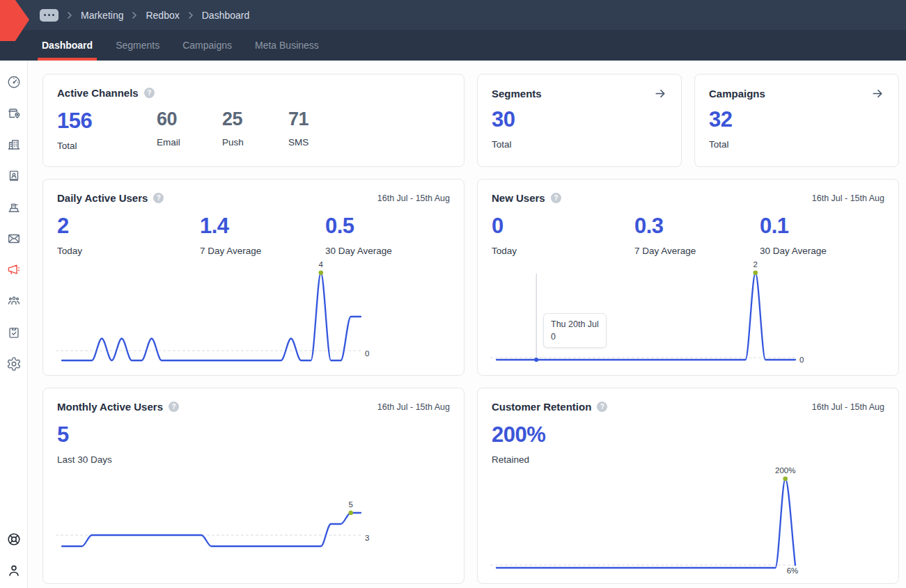  Describe the element at coordinates (14, 539) in the screenshot. I see `sidebar-item-help` at that location.